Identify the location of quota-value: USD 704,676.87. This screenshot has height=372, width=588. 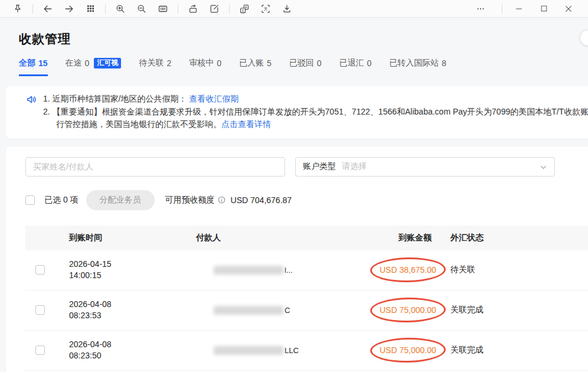
(262, 200).